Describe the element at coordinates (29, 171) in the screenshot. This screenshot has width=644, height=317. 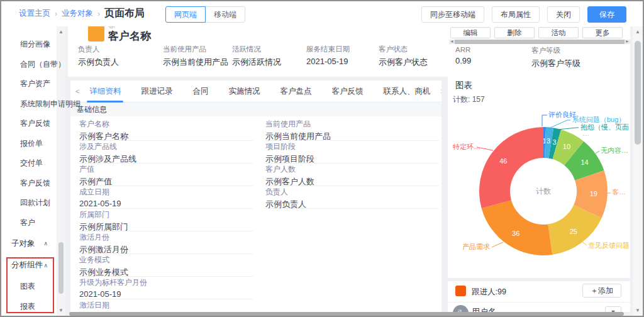
I see `sidebar: 细分画像合同（自带）客户资产系统限制申请明细客户反馈报价单交付单客户反馈回款计划…` at that location.